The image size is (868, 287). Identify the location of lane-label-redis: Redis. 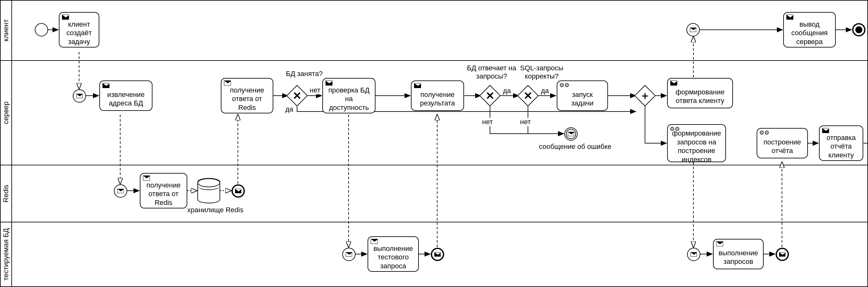
(6, 194).